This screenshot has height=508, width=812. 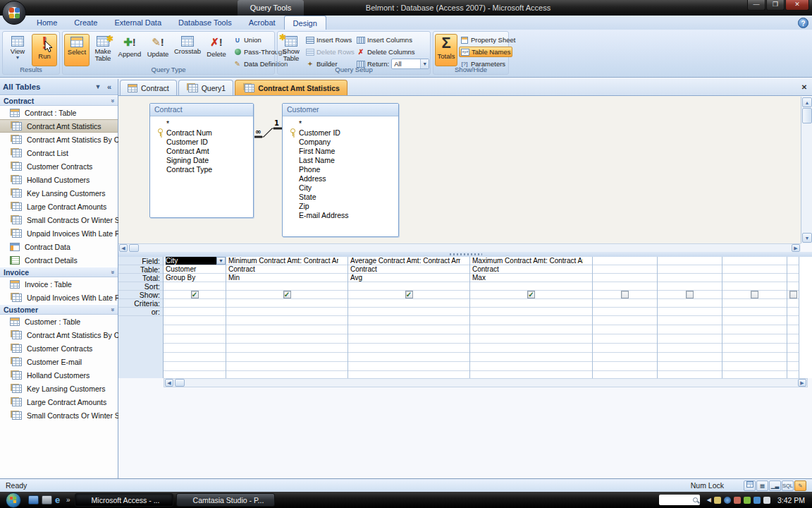 What do you see at coordinates (409, 261) in the screenshot?
I see `field-cell: Average Contract Amt: Contract Amt ▼` at bounding box center [409, 261].